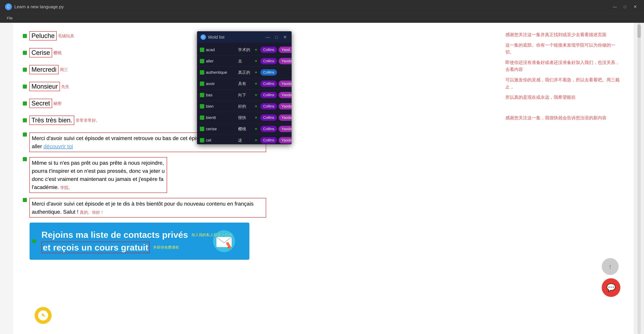  Describe the element at coordinates (323, 208) in the screenshot. I see `paragraph-3: Merci d'avoir suivi cet épisode et je te…` at that location.